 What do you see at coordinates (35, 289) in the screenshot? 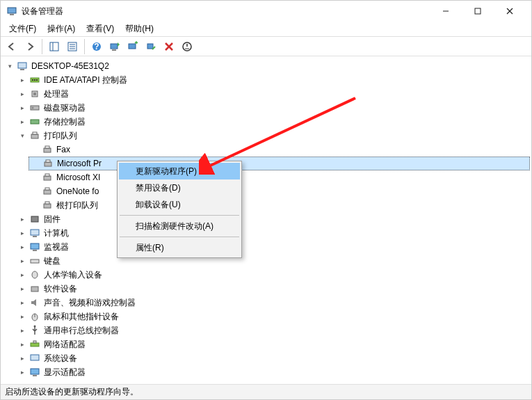
I see `software-icon` at bounding box center [35, 289].